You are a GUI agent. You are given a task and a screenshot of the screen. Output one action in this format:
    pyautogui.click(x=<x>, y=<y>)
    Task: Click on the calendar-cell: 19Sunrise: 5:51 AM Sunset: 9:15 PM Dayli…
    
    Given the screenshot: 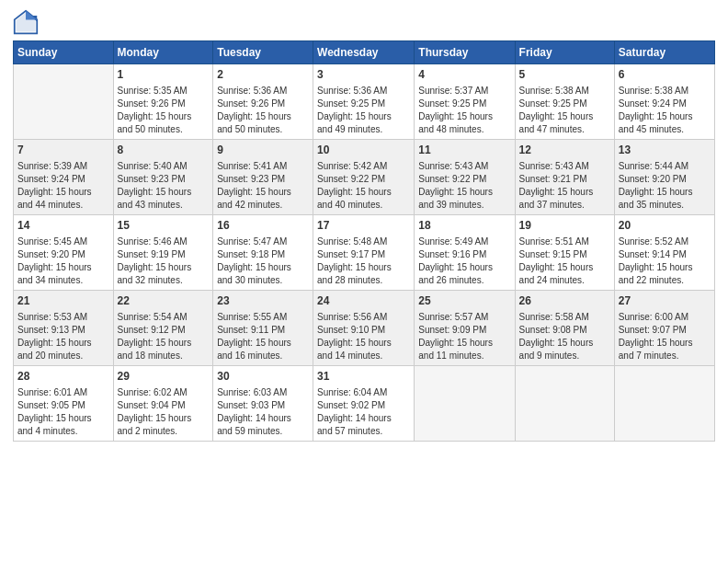 What is the action you would take?
    pyautogui.click(x=564, y=253)
    